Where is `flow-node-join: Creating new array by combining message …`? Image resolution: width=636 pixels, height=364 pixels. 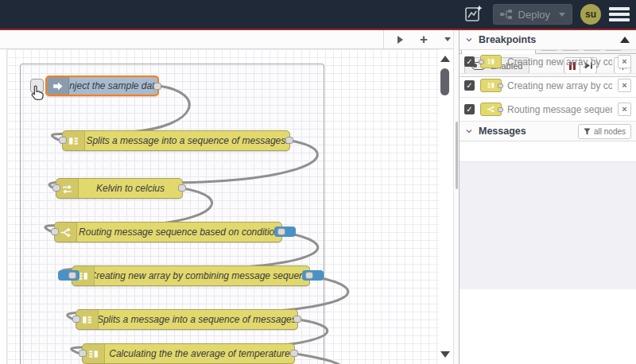 flow-node-join: Creating new array by combining message … is located at coordinates (191, 276).